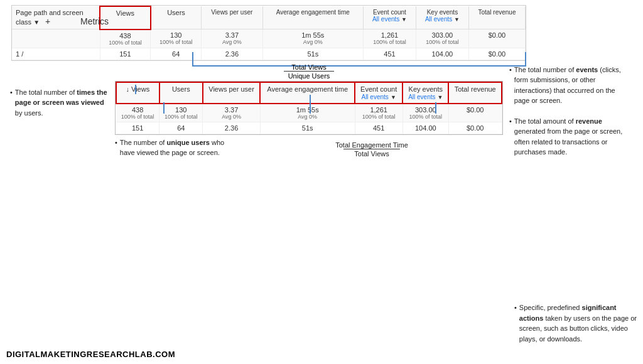 The height and width of the screenshot is (364, 643). I want to click on total-ke-top: 303.00 100% of total, so click(442, 39).